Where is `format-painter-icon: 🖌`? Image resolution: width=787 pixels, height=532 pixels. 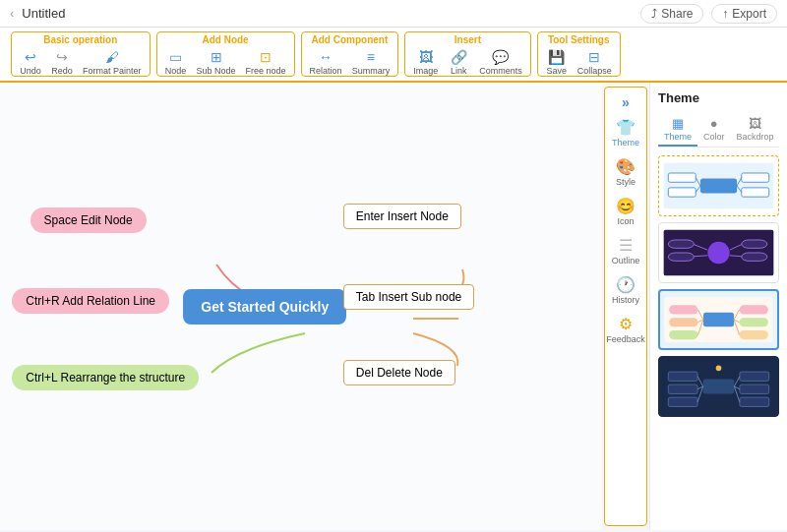
format-painter-icon: 🖌 is located at coordinates (112, 57).